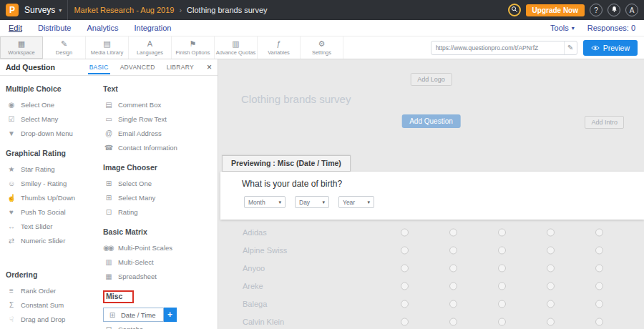  I want to click on design-icon: ✎, so click(64, 44).